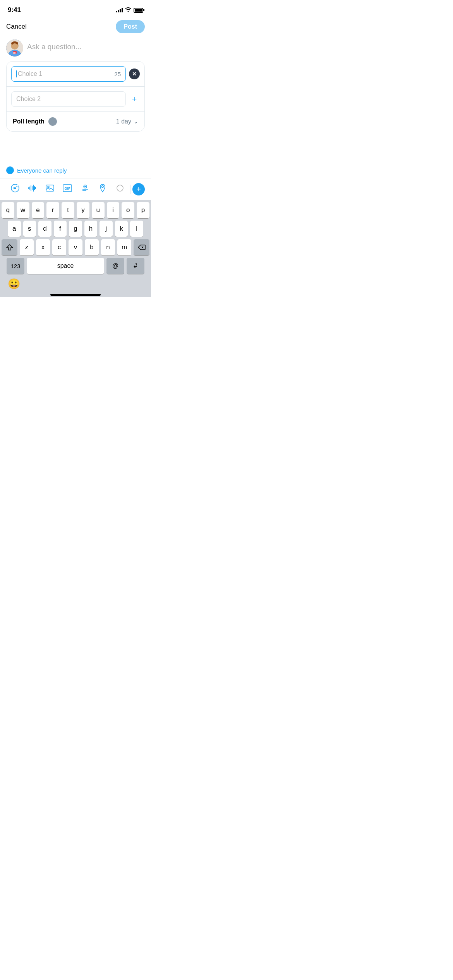 This screenshot has height=980, width=453. Describe the element at coordinates (143, 210) in the screenshot. I see `key-p: p` at that location.